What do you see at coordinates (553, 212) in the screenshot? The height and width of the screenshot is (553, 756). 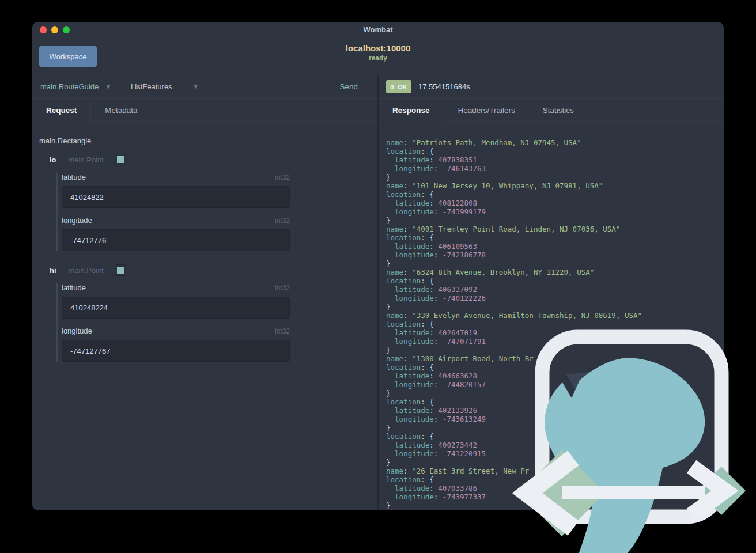 I see `response-line: longitude: -743999179` at bounding box center [553, 212].